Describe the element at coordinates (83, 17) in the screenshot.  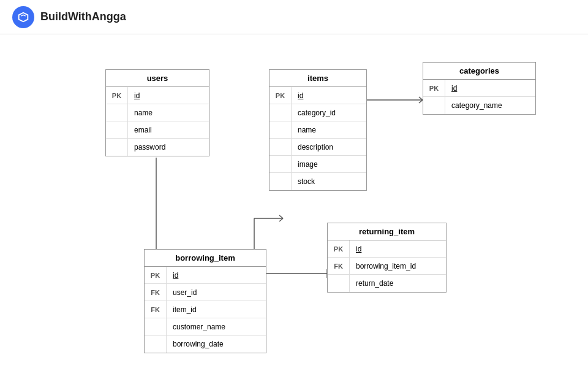
I see `logo-text: BuildWithAngga` at that location.